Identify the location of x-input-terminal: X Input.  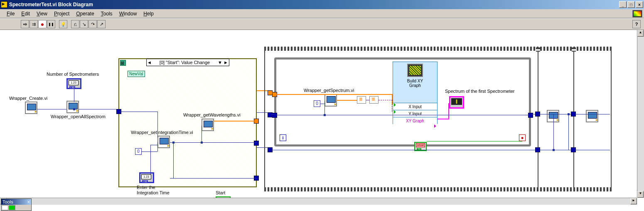
(415, 107).